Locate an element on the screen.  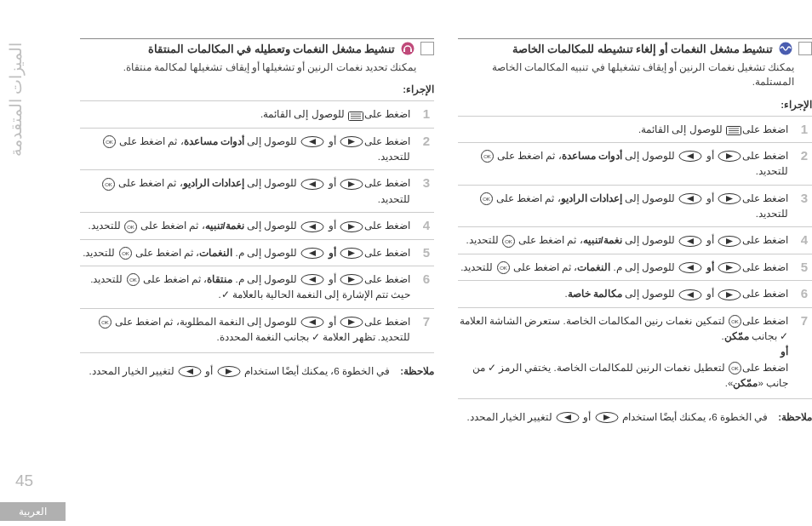
step-text: اضغط على أو للوصول إلى النغمة المطلوبة، … is located at coordinates (245, 330).